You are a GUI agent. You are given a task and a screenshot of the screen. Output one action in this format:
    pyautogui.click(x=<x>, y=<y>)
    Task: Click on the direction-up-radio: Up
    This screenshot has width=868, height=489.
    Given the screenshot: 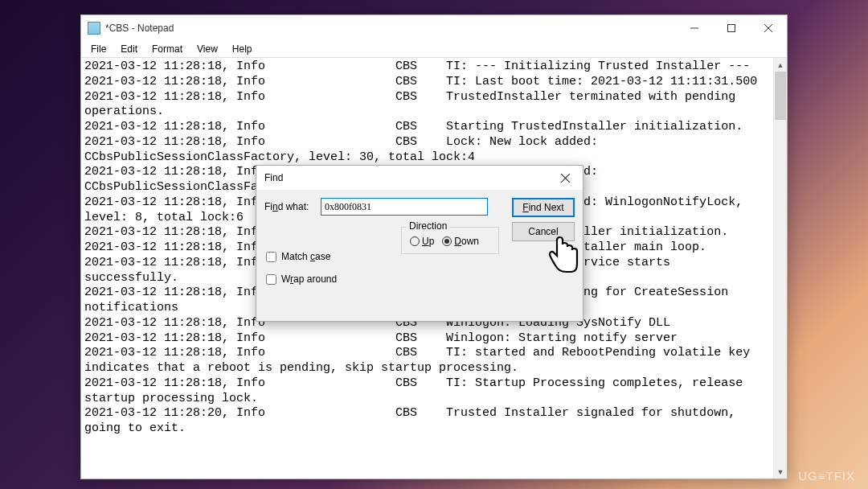 What is the action you would take?
    pyautogui.click(x=422, y=241)
    